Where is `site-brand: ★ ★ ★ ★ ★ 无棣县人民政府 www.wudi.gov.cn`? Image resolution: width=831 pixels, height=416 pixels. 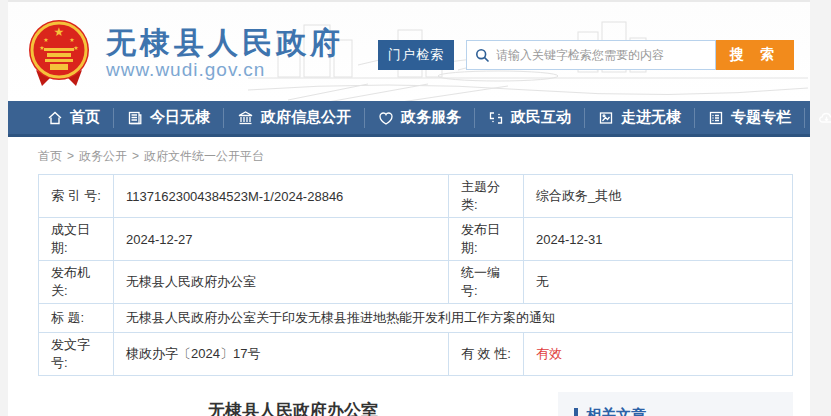 site-brand: ★ ★ ★ ★ ★ 无棣县人民政府 www.wudi.gov.cn is located at coordinates (185, 53).